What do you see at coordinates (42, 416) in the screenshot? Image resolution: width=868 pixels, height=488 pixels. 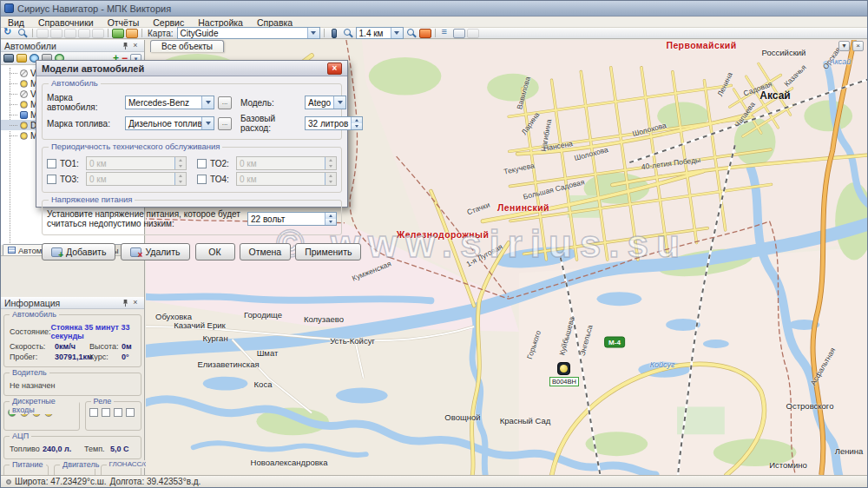 I see `discrete-inputs-group: Дискретные входы` at bounding box center [42, 416].